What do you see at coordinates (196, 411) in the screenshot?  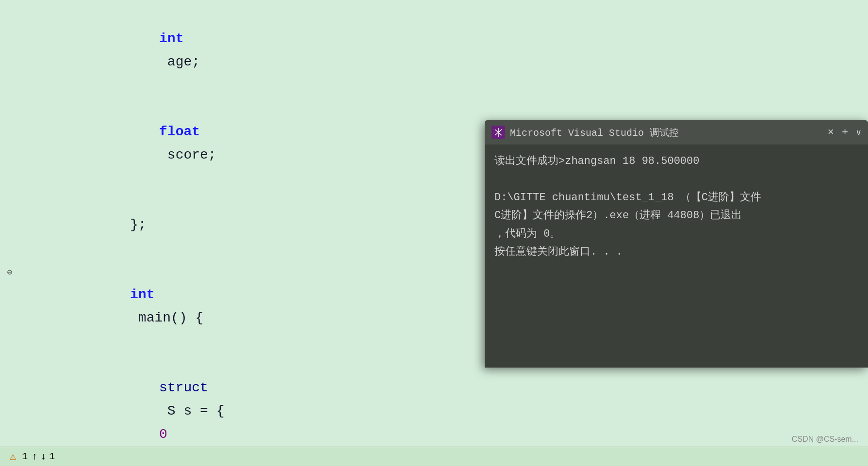 I see `code-text: S s = {` at bounding box center [196, 411].